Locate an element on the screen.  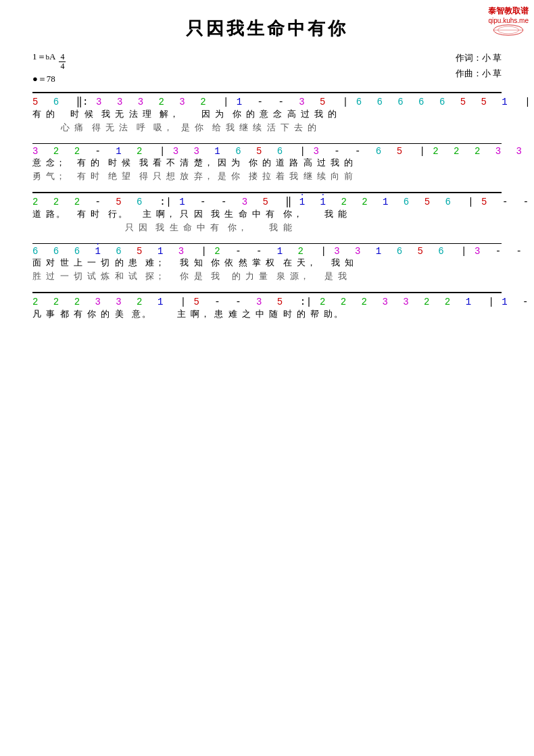
watermark-line1: 泰智教取谱 is located at coordinates (508, 11).